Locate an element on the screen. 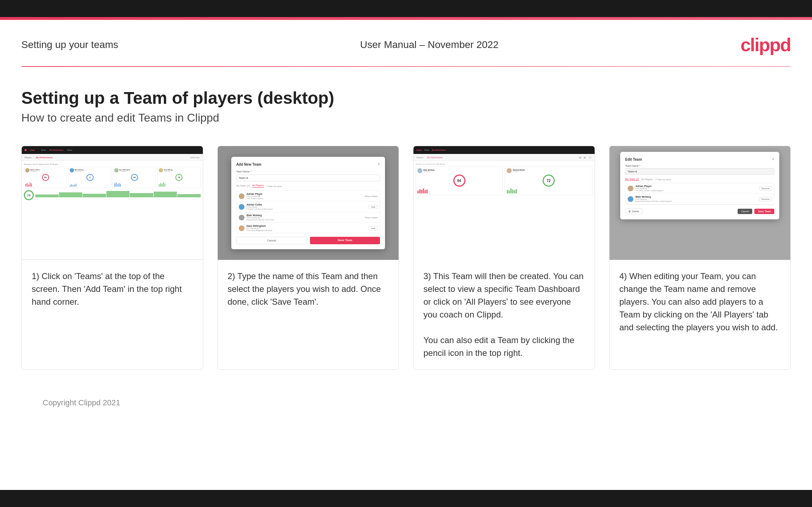 Image resolution: width=812 pixels, height=507 pixels. trash-icon: 🗑 is located at coordinates (630, 211).